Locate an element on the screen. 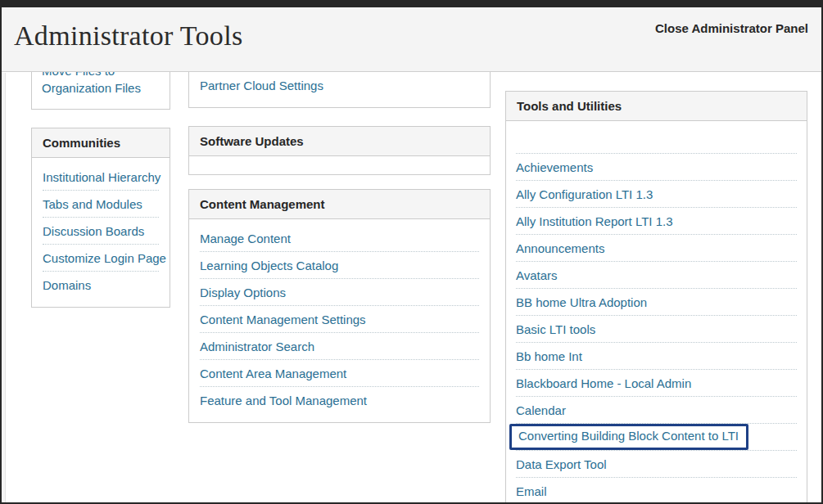 The height and width of the screenshot is (504, 823). link-customize-login-page: Customize Login Page is located at coordinates (105, 259).